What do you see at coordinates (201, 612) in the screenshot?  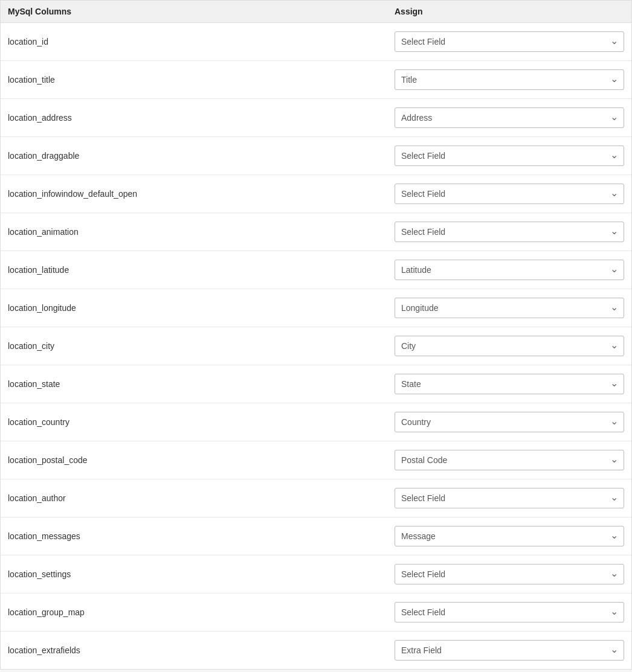 I see `mysql-column-label: location_group_map` at bounding box center [201, 612].